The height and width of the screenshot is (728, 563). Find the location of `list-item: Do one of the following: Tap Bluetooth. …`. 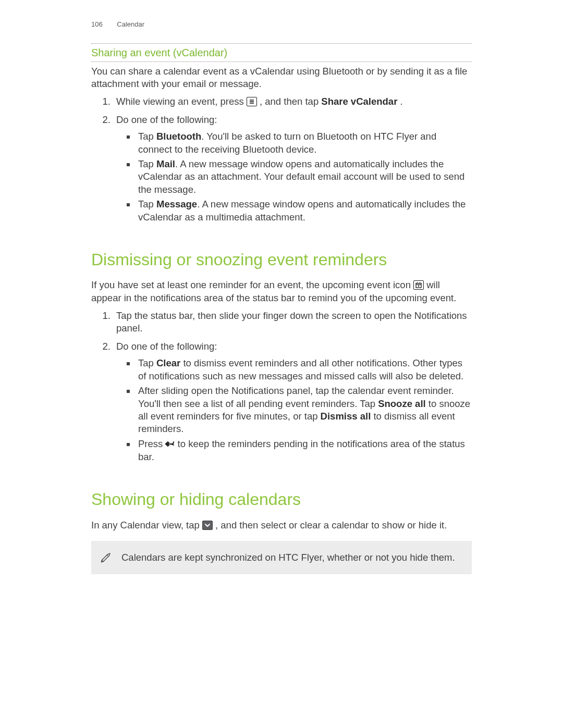

list-item: Do one of the following: Tap Bluetooth. … is located at coordinates (292, 169).